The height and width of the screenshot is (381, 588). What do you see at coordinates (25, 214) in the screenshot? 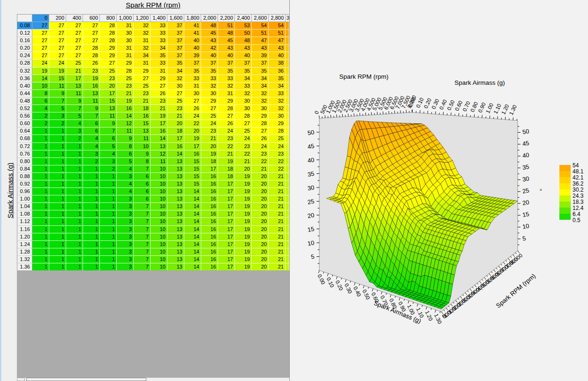
I see `table-row-header: 1.08` at bounding box center [25, 214].